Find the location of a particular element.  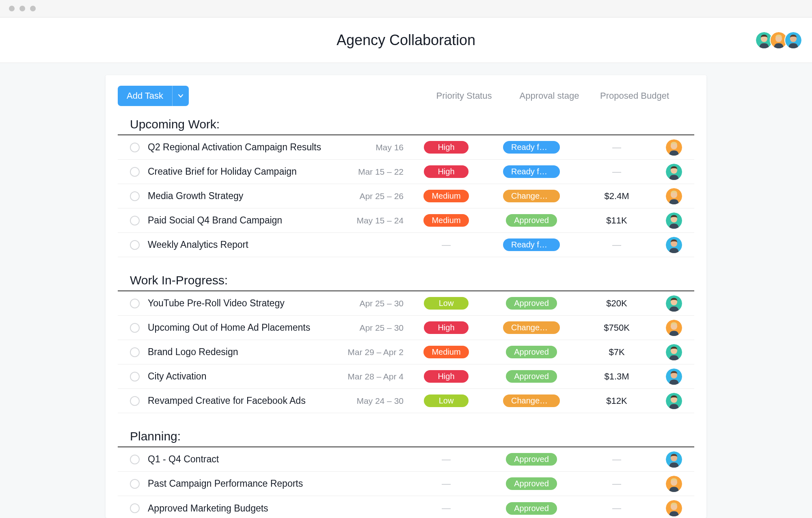

task-name: Brand Logo Redesign is located at coordinates (237, 352).